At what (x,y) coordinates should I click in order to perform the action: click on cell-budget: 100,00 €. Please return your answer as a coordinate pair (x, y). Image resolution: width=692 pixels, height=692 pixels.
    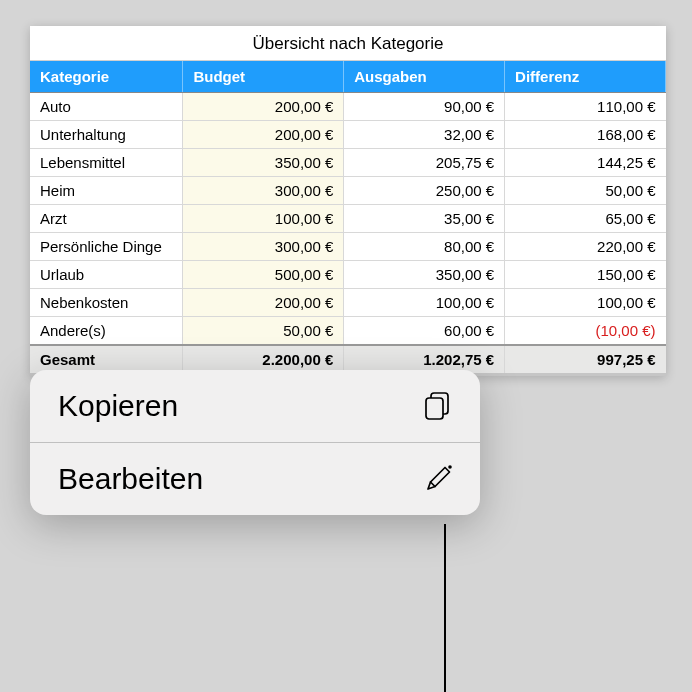
    Looking at the image, I should click on (264, 219).